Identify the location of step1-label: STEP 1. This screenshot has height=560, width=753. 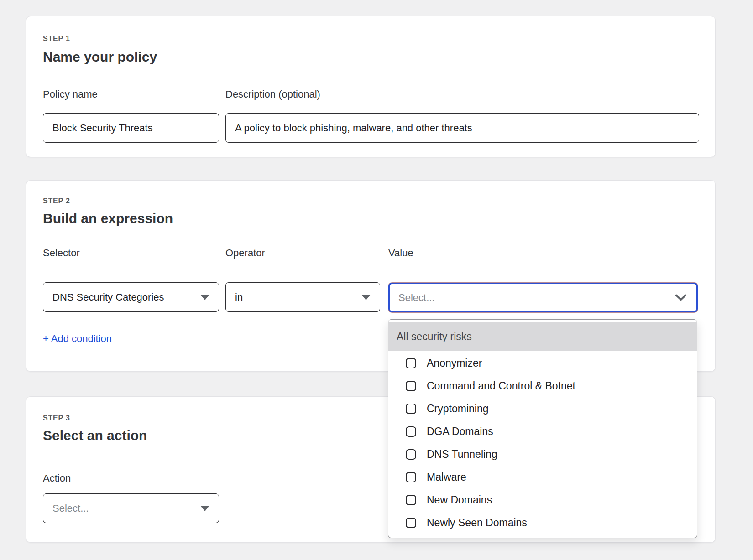
(57, 39).